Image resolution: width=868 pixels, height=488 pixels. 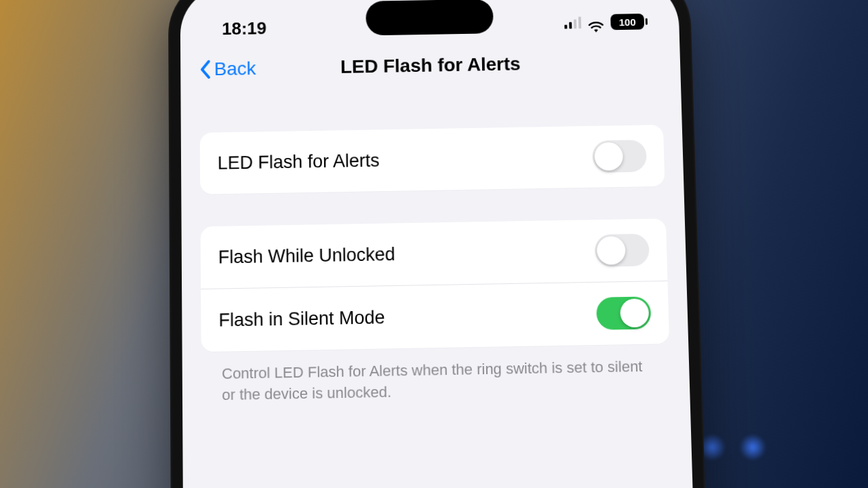 What do you see at coordinates (298, 161) in the screenshot?
I see `row-label: LED Flash for Alerts` at bounding box center [298, 161].